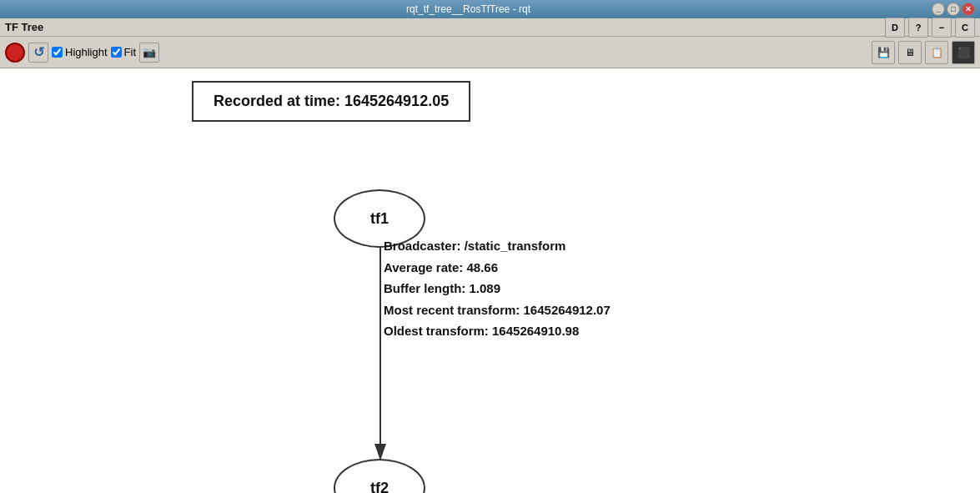  I want to click on fit-checkbox, so click(117, 52).